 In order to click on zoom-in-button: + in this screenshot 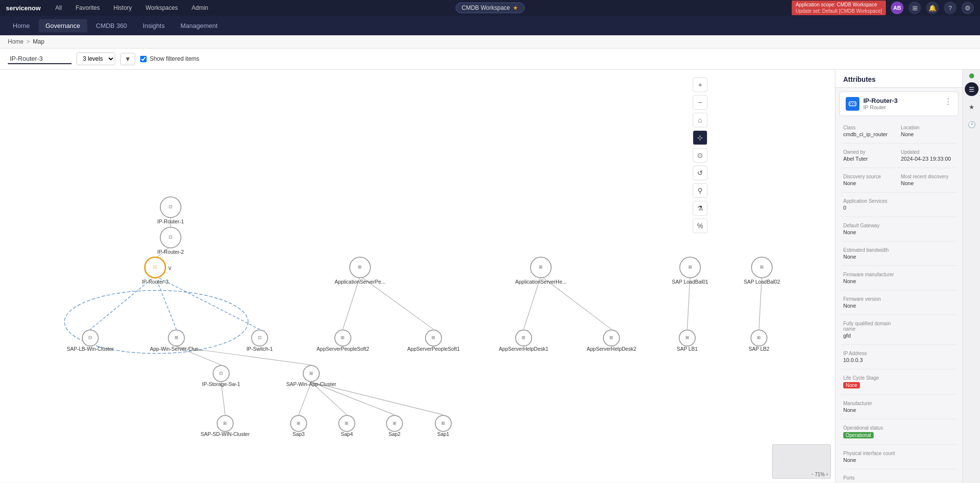, I will do `click(700, 85)`.